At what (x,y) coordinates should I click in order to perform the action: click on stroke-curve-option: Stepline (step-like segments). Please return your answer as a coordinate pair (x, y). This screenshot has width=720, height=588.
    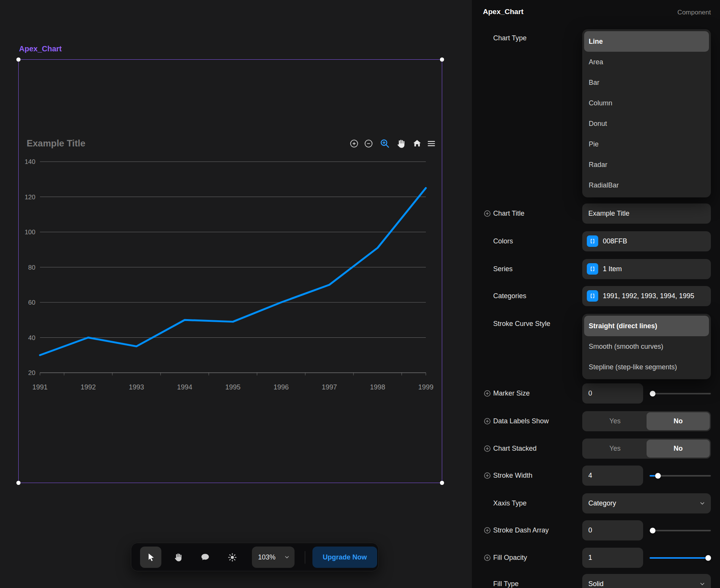
    Looking at the image, I should click on (647, 367).